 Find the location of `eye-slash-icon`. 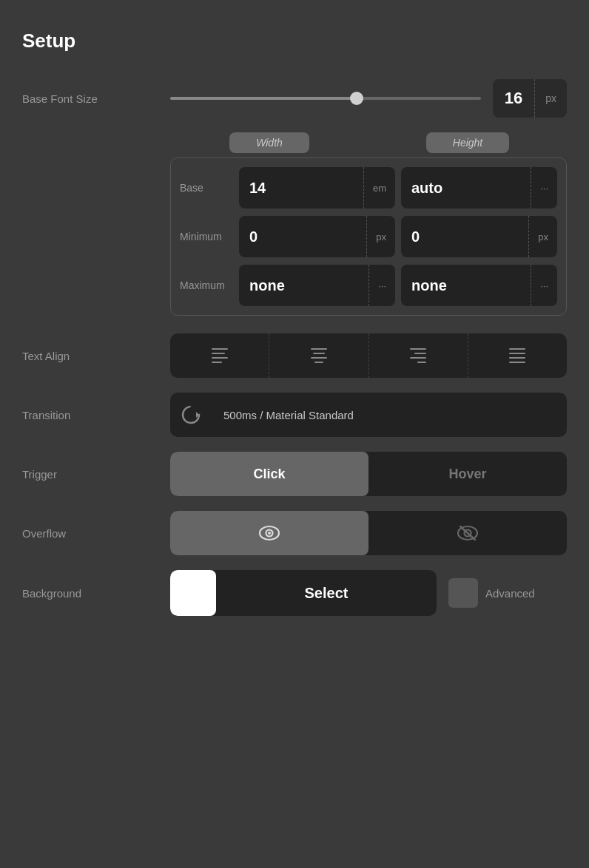

eye-slash-icon is located at coordinates (468, 533).